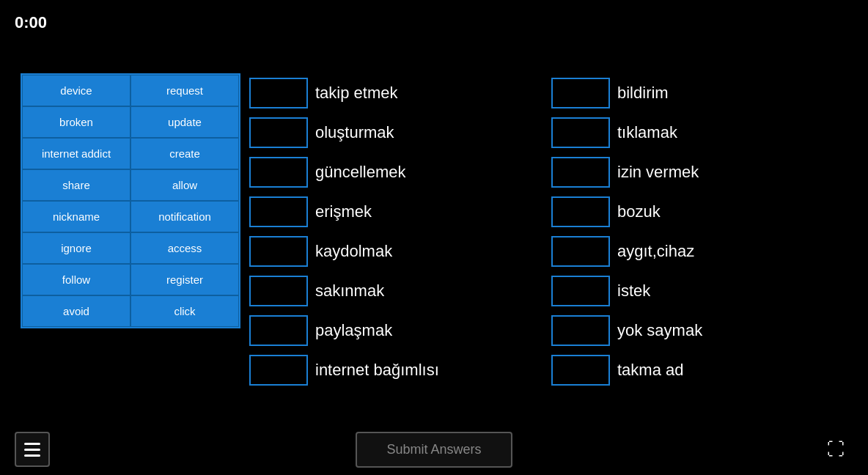 The height and width of the screenshot is (475, 868). I want to click on left-match-row-6: paylaşmak, so click(400, 331).